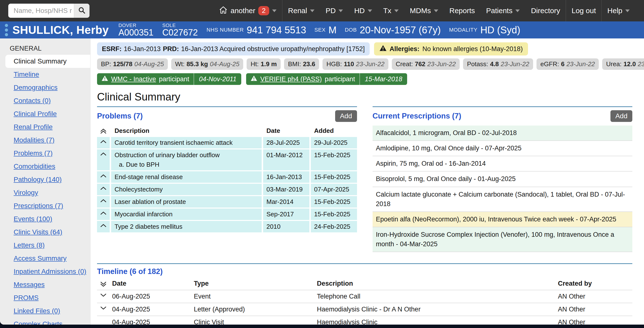 This screenshot has width=644, height=328. I want to click on sidebar-item-pathology-140: Pathology (140), so click(45, 180).